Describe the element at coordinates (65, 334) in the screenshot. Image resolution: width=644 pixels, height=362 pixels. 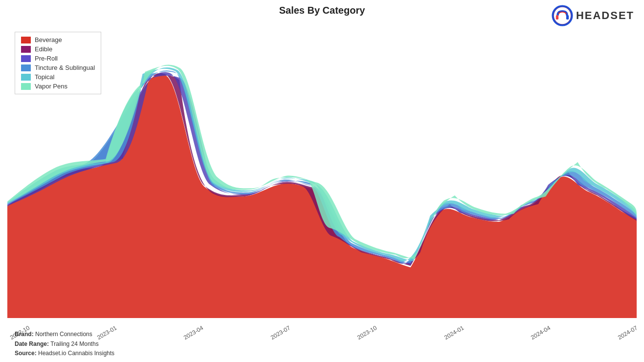
I see `footer-brand: Brand: Northern Connections` at that location.